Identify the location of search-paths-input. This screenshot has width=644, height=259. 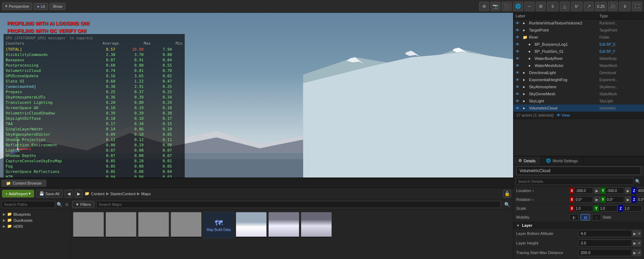
(28, 204).